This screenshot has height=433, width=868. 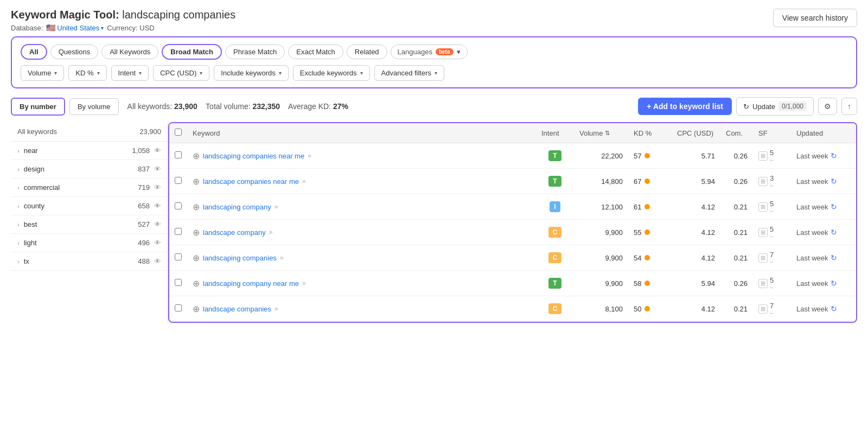 What do you see at coordinates (180, 106) in the screenshot?
I see `left-controls: By number By volume All keywords: 23,900…` at bounding box center [180, 106].